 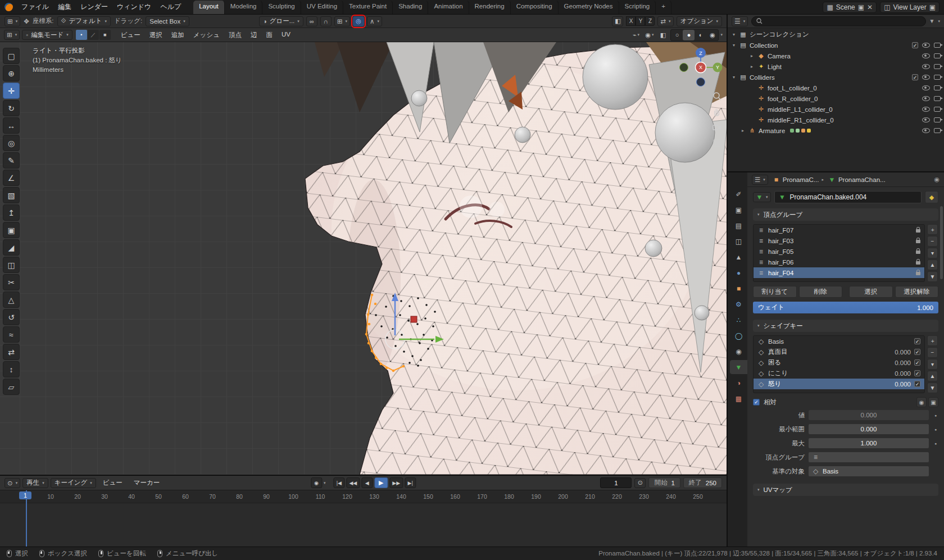 I want to click on spin-tool: ↺, so click(x=11, y=317).